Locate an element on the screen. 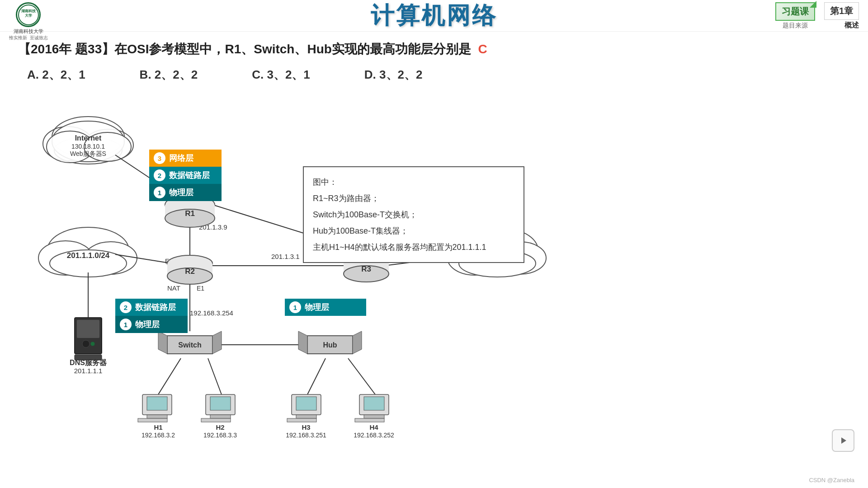 Image resolution: width=868 pixels, height=488 pixels. svg-text: Internet is located at coordinates (89, 138).